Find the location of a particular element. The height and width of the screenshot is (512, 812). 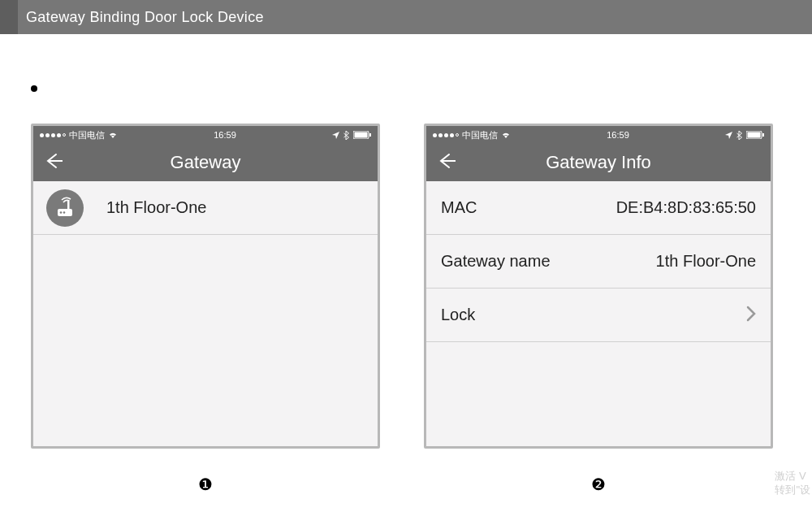

mac-value: DE:B4:8D:83:65:50 is located at coordinates (686, 208).